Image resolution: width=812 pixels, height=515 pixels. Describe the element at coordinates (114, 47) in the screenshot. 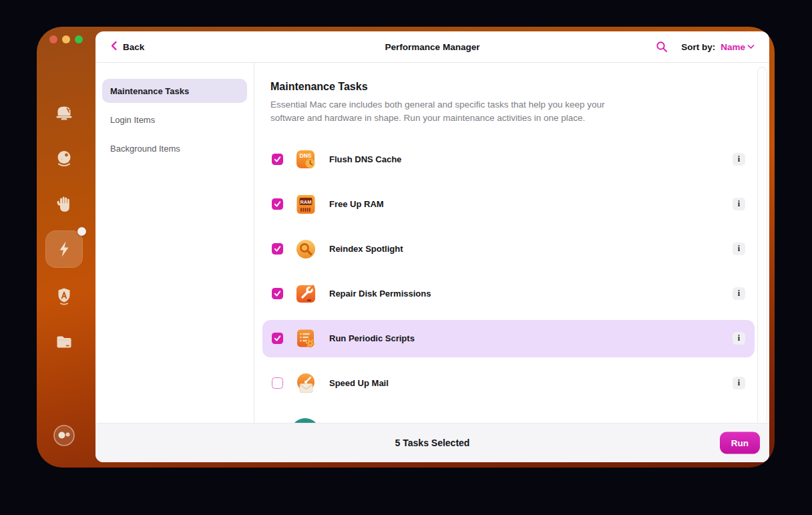

I see `chevron-left-icon` at that location.